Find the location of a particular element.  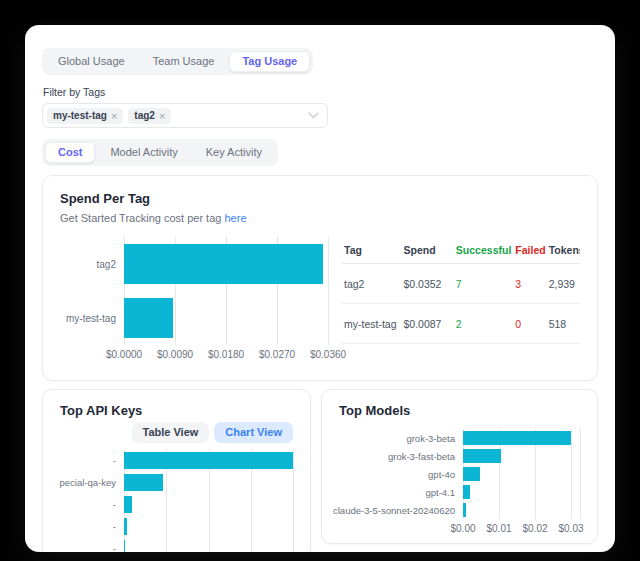

table-view-button: Table View is located at coordinates (171, 432).